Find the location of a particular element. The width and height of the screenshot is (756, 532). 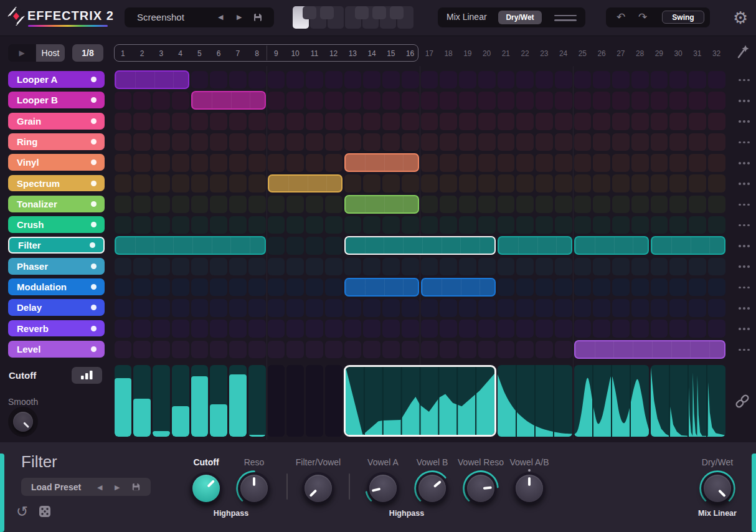

redo-icon: ↷ is located at coordinates (643, 17).